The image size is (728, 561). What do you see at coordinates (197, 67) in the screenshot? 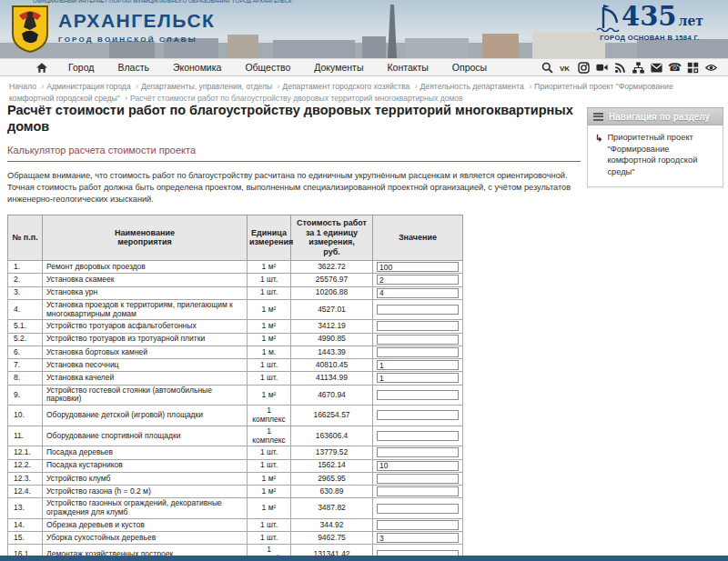
I see `menu-item-label: Экономика` at bounding box center [197, 67].